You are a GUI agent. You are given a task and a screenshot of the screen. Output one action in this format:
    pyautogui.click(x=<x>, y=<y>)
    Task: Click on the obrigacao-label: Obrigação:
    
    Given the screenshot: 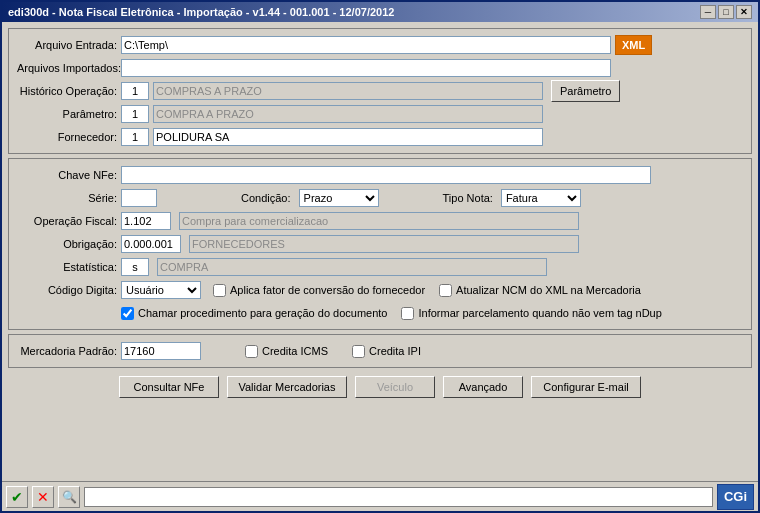 What is the action you would take?
    pyautogui.click(x=67, y=244)
    